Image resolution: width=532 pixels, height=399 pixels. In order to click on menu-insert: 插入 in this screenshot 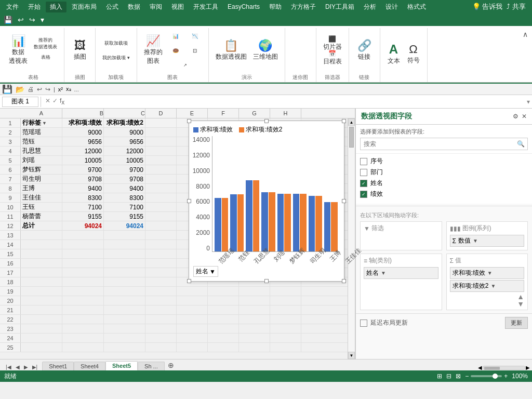, I will do `click(56, 7)`.